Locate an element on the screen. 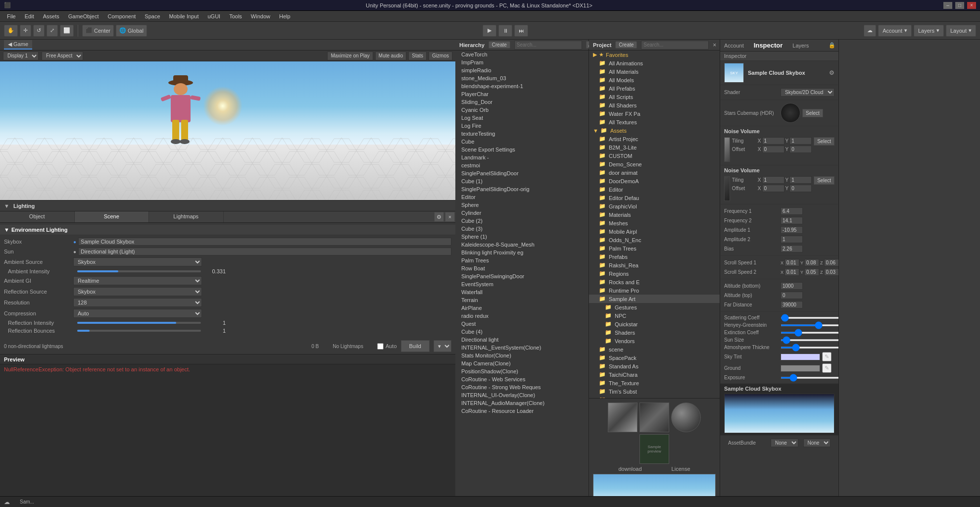 The image size is (980, 507). h-item-coroutine-resource: CoRoutine - Resource Loader is located at coordinates (522, 411).